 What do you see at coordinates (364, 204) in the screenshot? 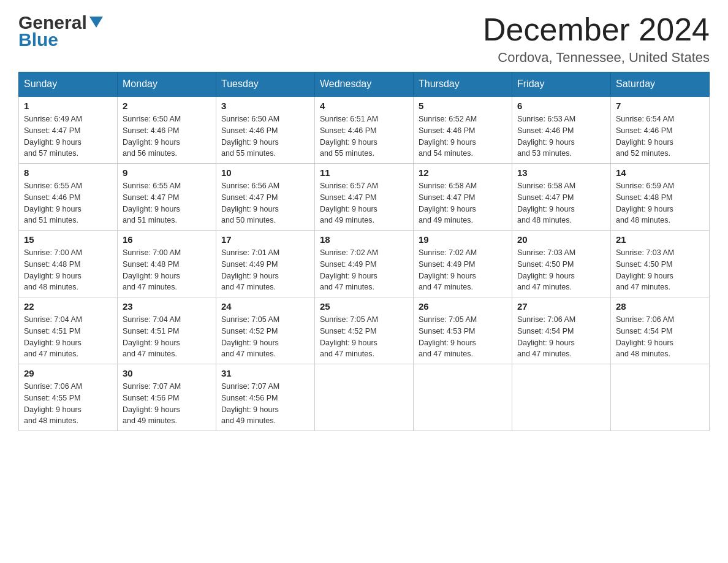
I see `day-info: Sunrise: 6:57 AMSunset: 4:47 PMDaylight:…` at bounding box center [364, 204].